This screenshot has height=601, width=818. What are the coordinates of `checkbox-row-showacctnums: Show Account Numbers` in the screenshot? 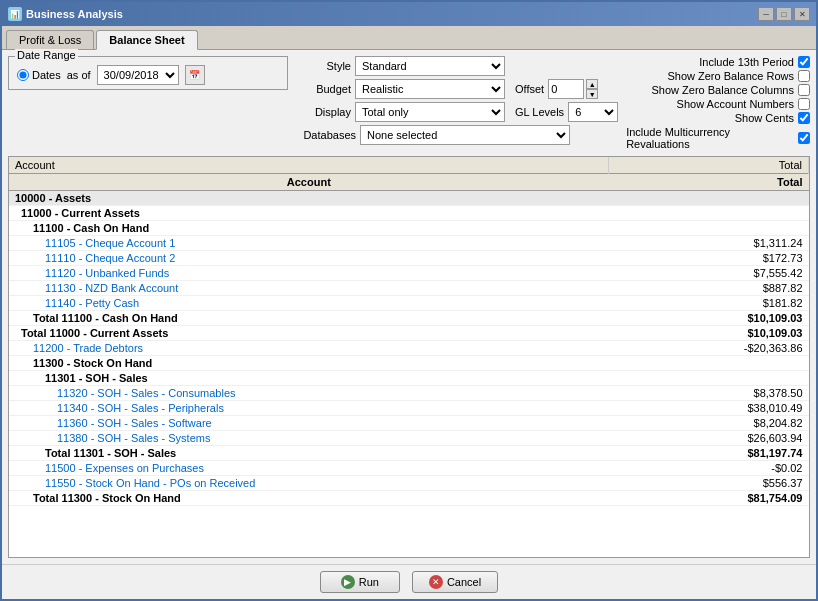 It's located at (744, 104).